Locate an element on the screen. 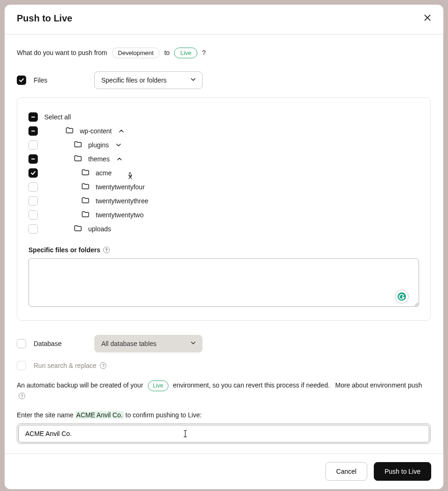  database-select: All database tables is located at coordinates (148, 344).